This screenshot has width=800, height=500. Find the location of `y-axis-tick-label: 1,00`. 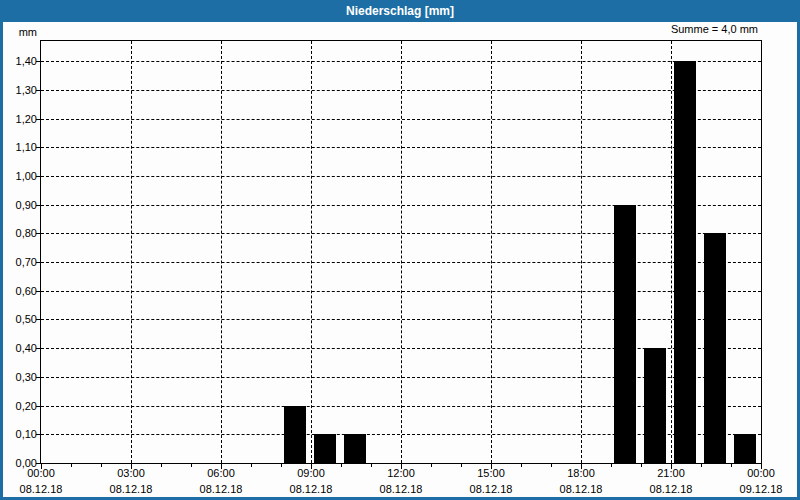

y-axis-tick-label: 1,00 is located at coordinates (18, 176).